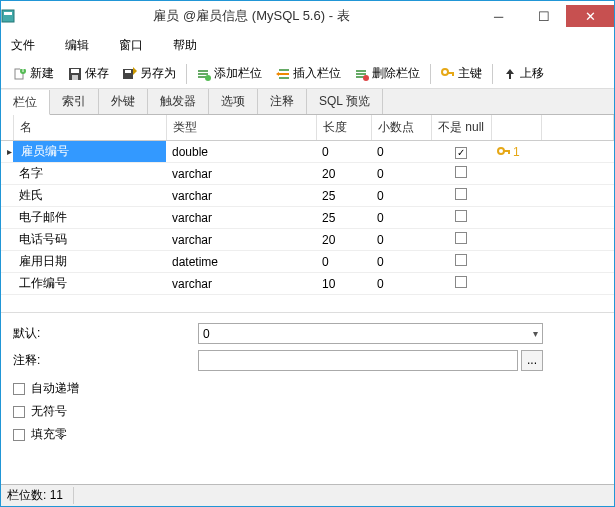  Describe the element at coordinates (370, 334) in the screenshot. I see `default-select: 0 ▾` at that location.